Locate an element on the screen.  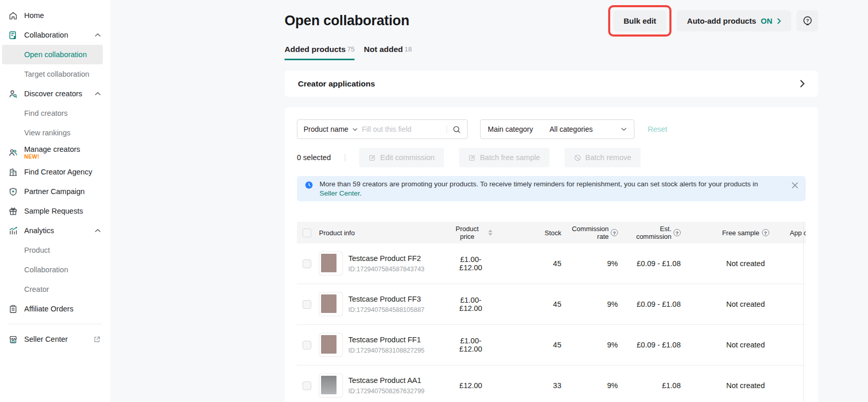
sort-icon is located at coordinates (490, 233).